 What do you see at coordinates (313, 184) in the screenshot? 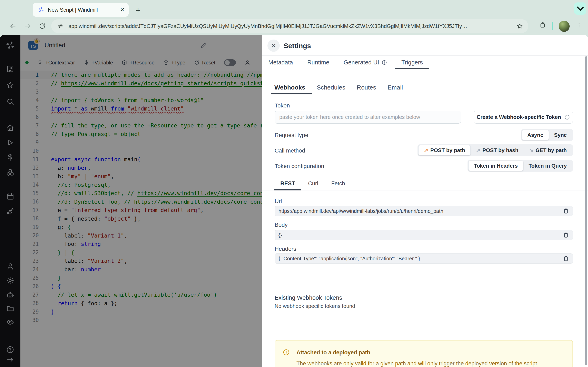
I see `tab-label: Curl` at bounding box center [313, 184].